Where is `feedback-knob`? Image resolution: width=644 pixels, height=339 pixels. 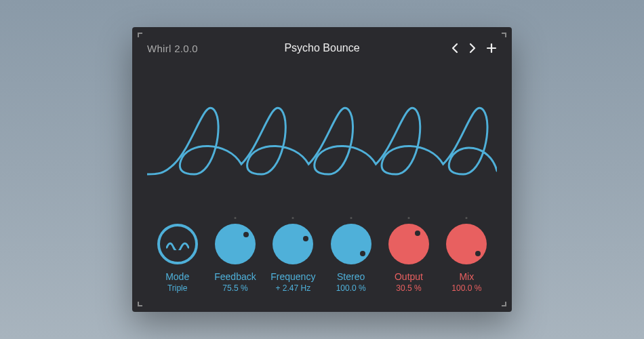 feedback-knob is located at coordinates (235, 244).